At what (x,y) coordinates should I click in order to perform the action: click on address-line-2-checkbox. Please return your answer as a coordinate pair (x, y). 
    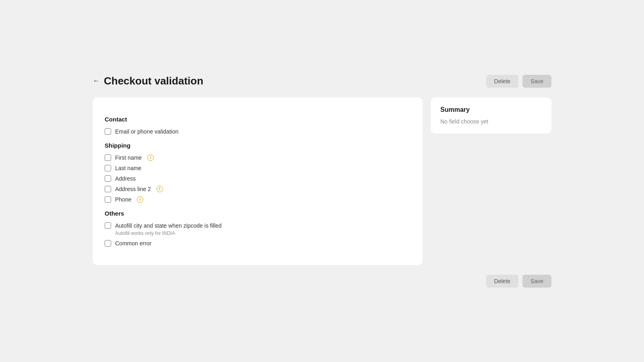
    Looking at the image, I should click on (108, 189).